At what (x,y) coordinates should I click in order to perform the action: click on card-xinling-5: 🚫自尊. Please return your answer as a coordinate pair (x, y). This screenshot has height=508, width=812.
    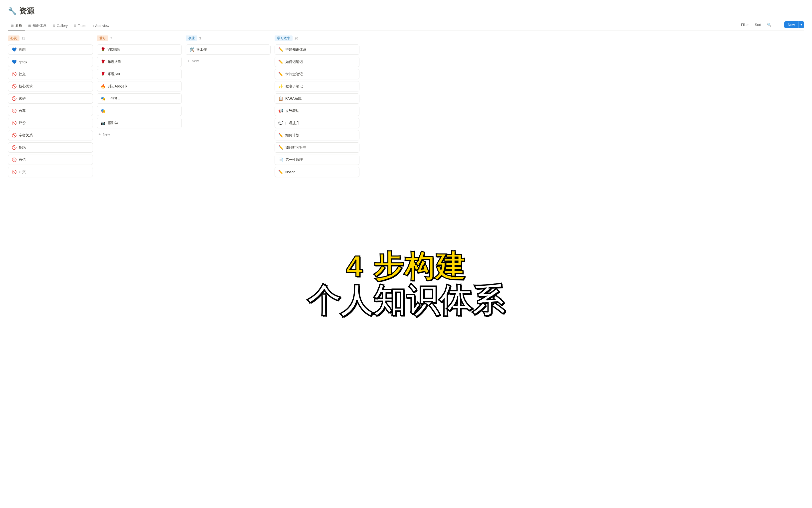
    Looking at the image, I should click on (50, 111).